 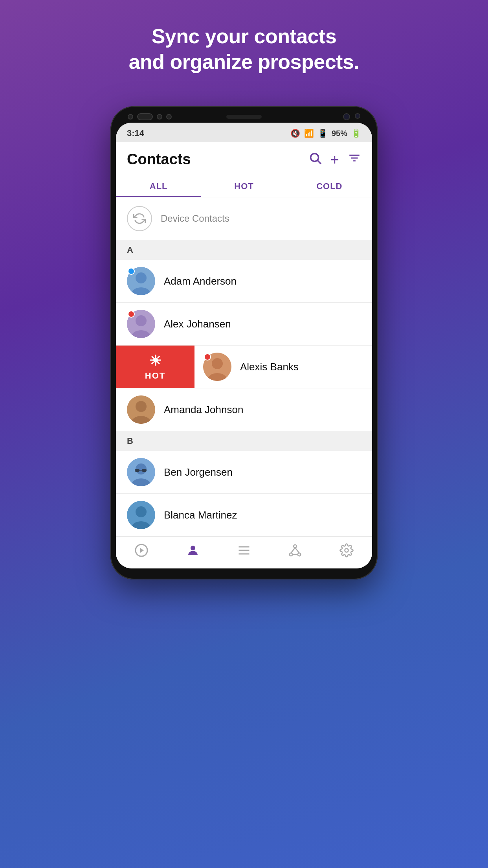 I want to click on device-contacts-row: Device Contacts, so click(x=244, y=219).